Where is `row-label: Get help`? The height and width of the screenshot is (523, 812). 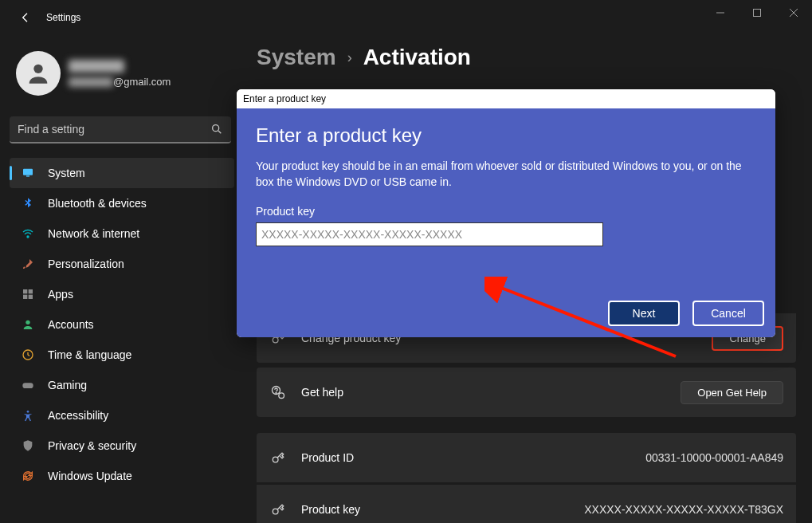 row-label: Get help is located at coordinates (322, 392).